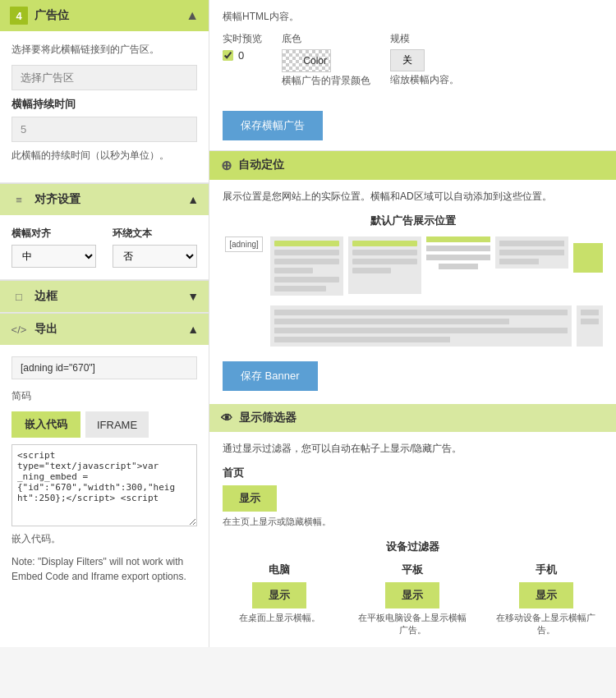 This screenshot has width=616, height=698. What do you see at coordinates (241, 56) in the screenshot?
I see `preview-num: 0` at bounding box center [241, 56].